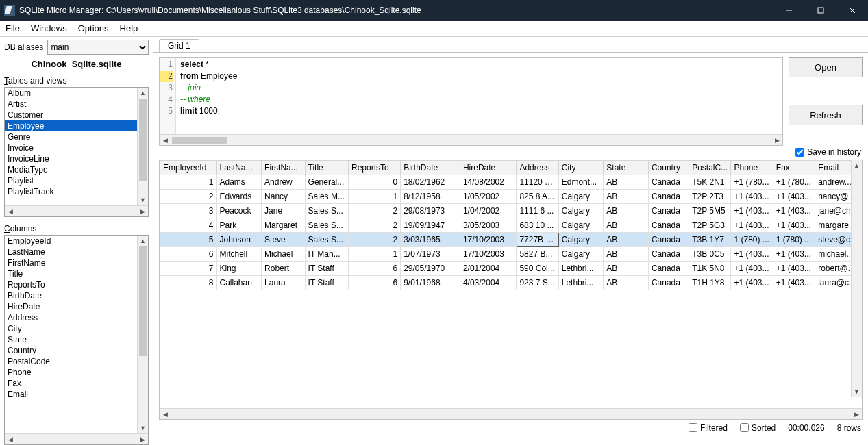  I want to click on cell: Robert, so click(284, 268).